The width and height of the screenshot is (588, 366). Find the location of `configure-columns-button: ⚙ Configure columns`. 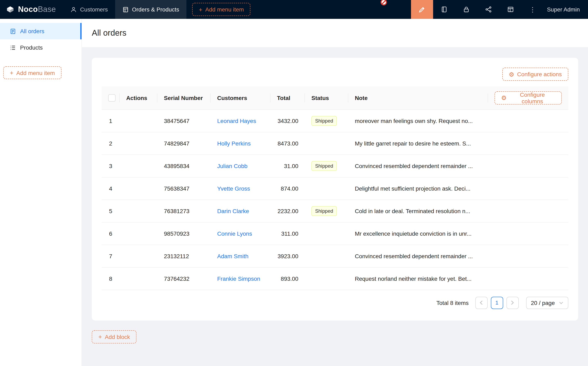

configure-columns-button: ⚙ Configure columns is located at coordinates (528, 98).